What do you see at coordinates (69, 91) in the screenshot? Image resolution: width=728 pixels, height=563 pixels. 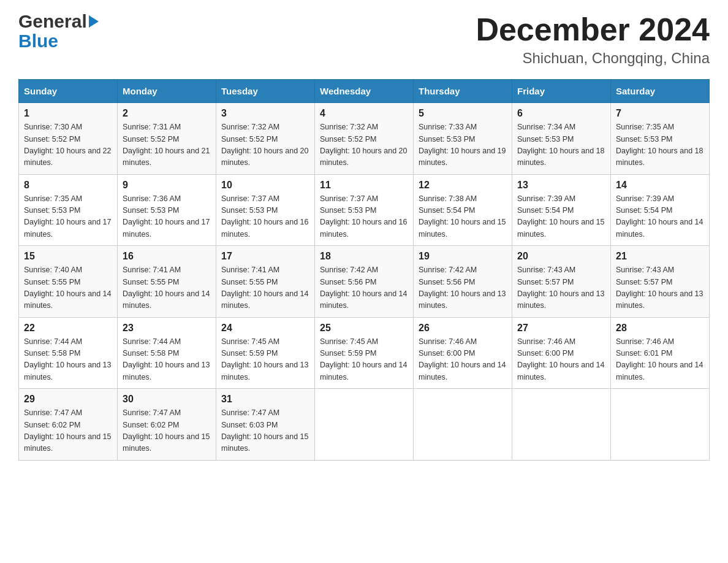 I see `column-header-sunday: Sunday` at bounding box center [69, 91].